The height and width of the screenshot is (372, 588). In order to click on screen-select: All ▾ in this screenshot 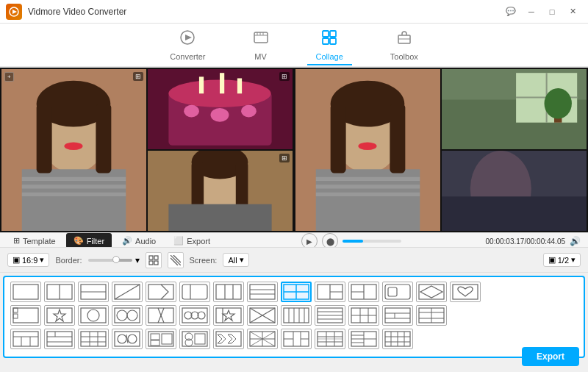, I will do `click(235, 260)`.